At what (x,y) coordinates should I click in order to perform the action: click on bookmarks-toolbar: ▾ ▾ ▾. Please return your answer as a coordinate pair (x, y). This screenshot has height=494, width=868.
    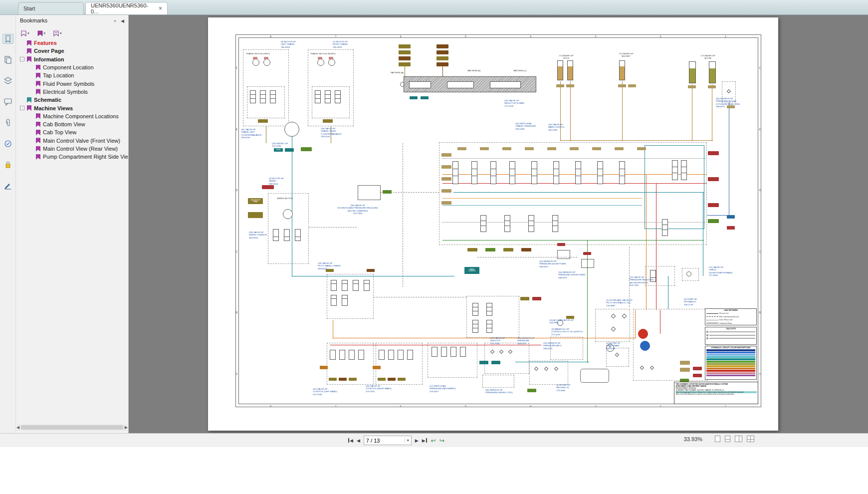
    Looking at the image, I should click on (72, 32).